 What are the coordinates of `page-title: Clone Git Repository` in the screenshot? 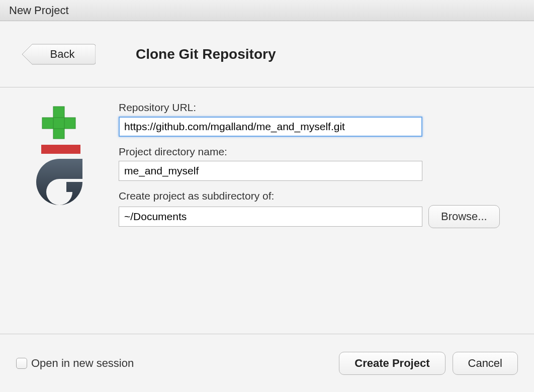 It's located at (206, 54).